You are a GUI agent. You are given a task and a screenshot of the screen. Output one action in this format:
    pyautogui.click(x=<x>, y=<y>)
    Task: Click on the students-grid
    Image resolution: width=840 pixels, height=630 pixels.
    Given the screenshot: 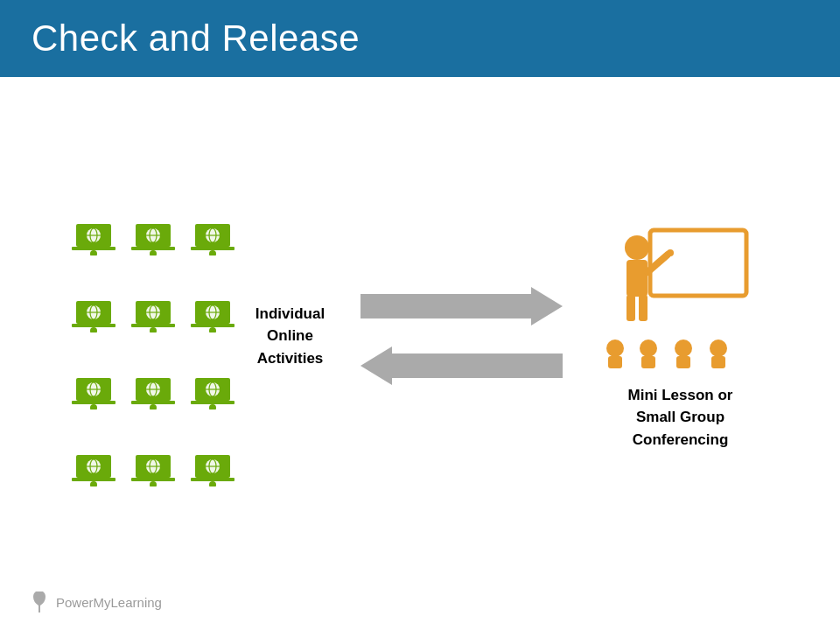 What is the action you would take?
    pyautogui.click(x=153, y=336)
    